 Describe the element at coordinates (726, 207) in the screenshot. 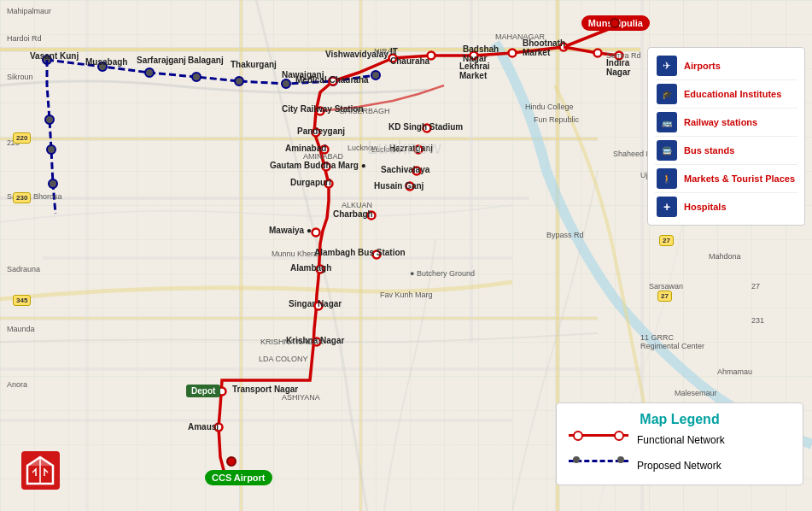

I see `info-item-hospitals: + Hospitals` at that location.